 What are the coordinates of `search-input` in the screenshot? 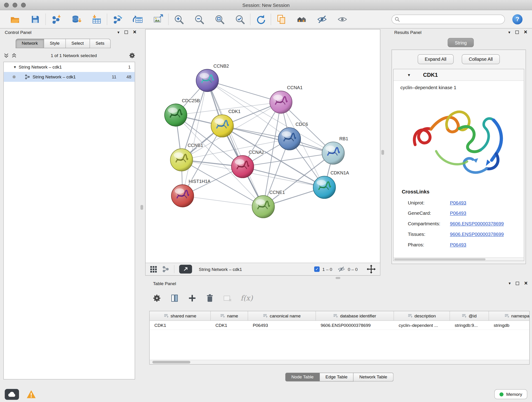 It's located at (448, 19).